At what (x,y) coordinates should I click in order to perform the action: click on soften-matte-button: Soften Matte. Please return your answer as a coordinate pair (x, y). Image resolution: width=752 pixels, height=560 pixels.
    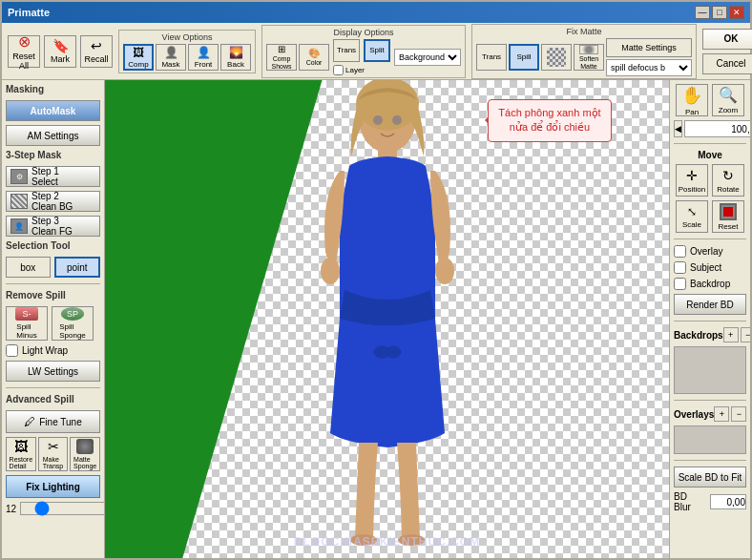
    Looking at the image, I should click on (589, 57).